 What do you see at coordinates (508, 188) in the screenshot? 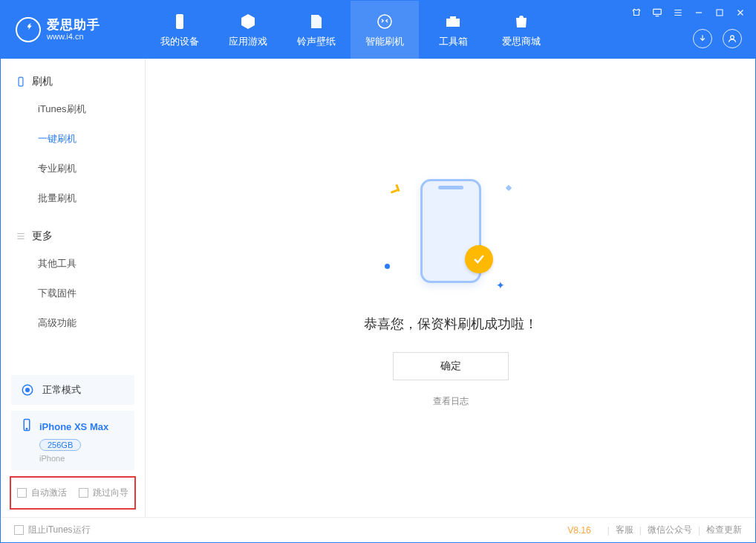
I see `diamond-icon` at bounding box center [508, 188].